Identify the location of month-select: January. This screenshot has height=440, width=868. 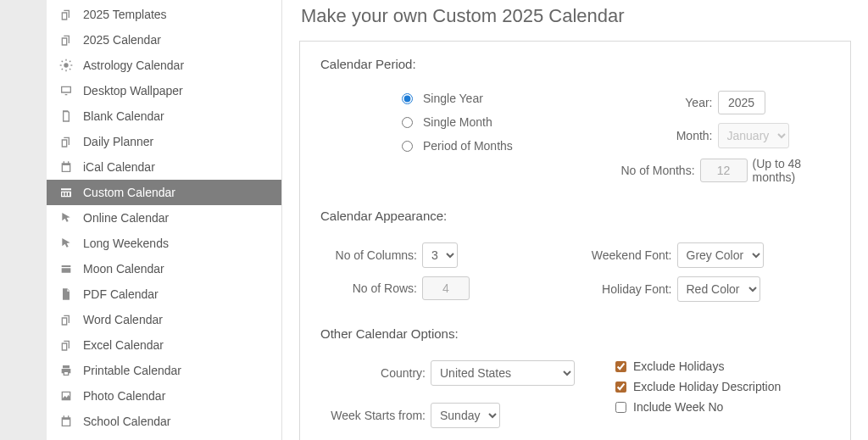
(754, 136).